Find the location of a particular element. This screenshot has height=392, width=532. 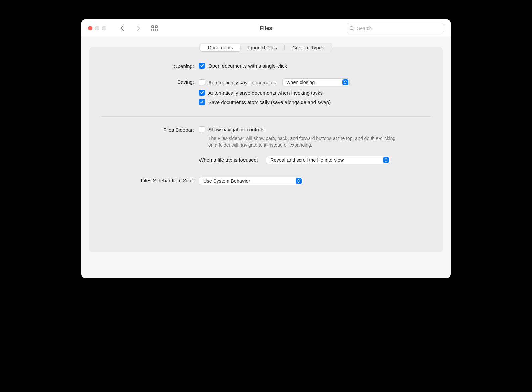

segmented-control: Documents Ignored Files Custom Types is located at coordinates (266, 48).